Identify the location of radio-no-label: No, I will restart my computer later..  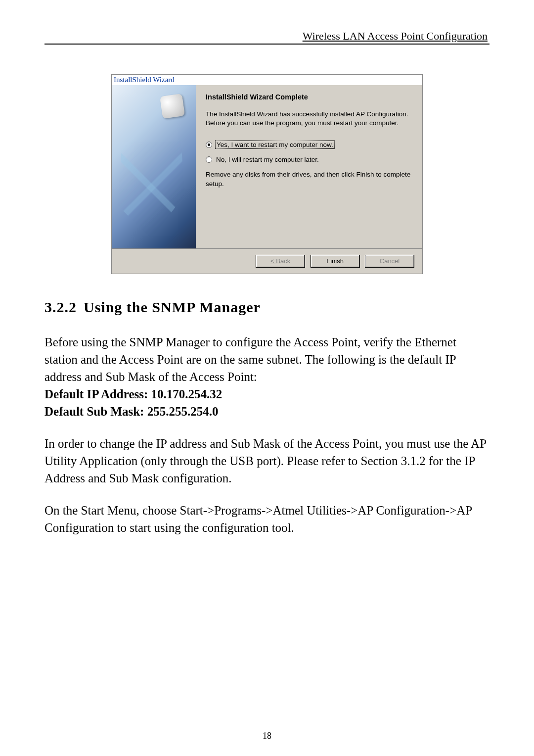
(267, 159).